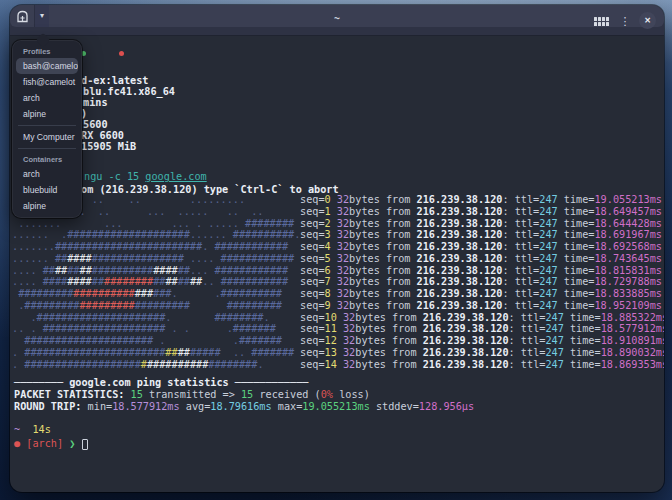  I want to click on popover-list: Profilesbash@camelotfish@camelotarchalpi…, so click(47, 129).